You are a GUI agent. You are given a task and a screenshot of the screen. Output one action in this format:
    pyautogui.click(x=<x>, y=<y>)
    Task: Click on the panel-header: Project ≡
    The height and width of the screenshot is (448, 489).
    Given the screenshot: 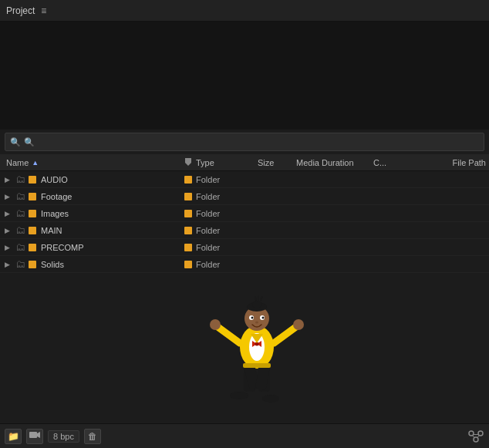 What is the action you would take?
    pyautogui.click(x=244, y=11)
    